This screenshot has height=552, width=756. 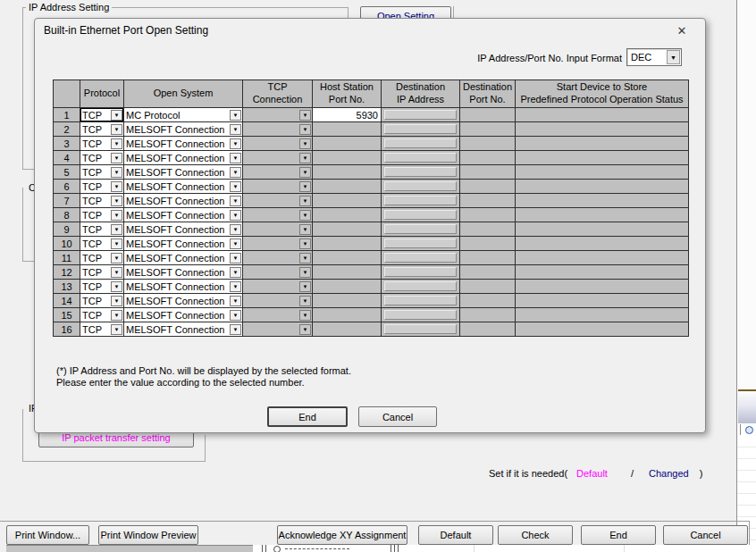 What do you see at coordinates (307, 416) in the screenshot?
I see `end-button-dialog: End` at bounding box center [307, 416].